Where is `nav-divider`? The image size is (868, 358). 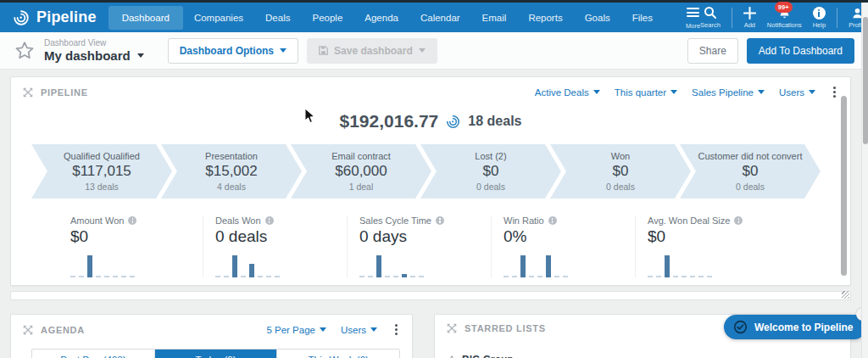 nav-divider is located at coordinates (732, 18).